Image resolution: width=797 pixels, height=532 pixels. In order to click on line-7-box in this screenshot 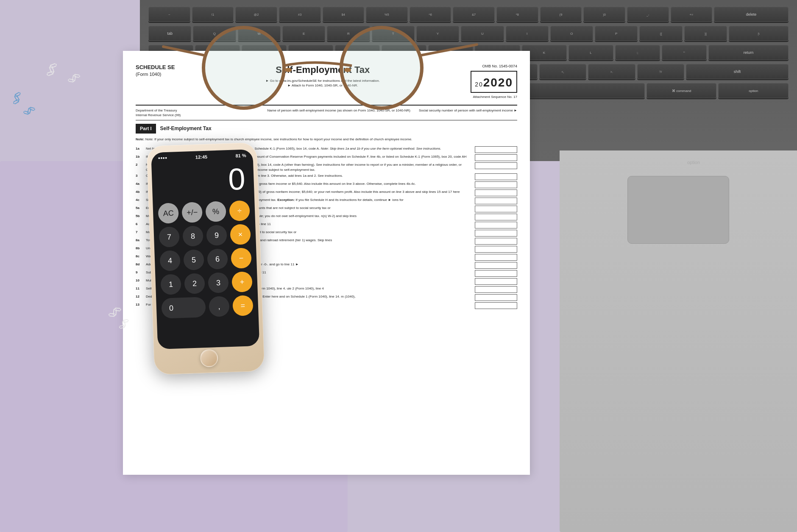, I will do `click(496, 233)`.